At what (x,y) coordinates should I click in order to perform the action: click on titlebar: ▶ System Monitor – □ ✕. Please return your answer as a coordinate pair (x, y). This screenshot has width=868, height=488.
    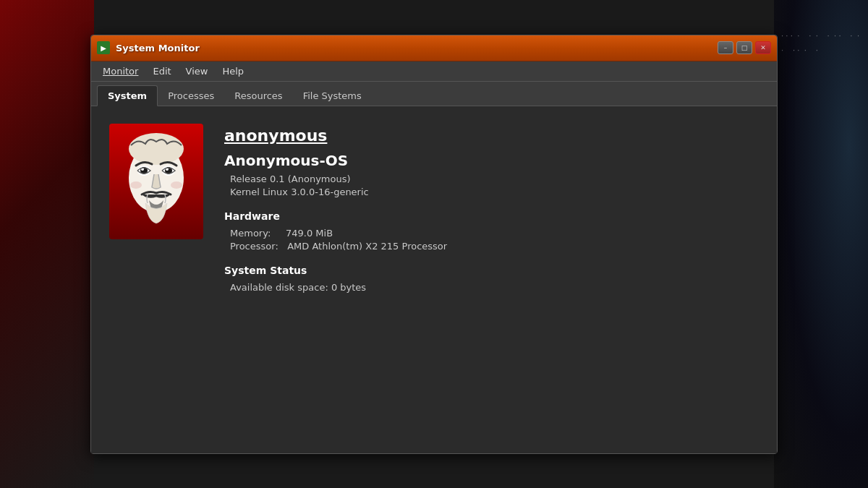
    Looking at the image, I should click on (434, 48).